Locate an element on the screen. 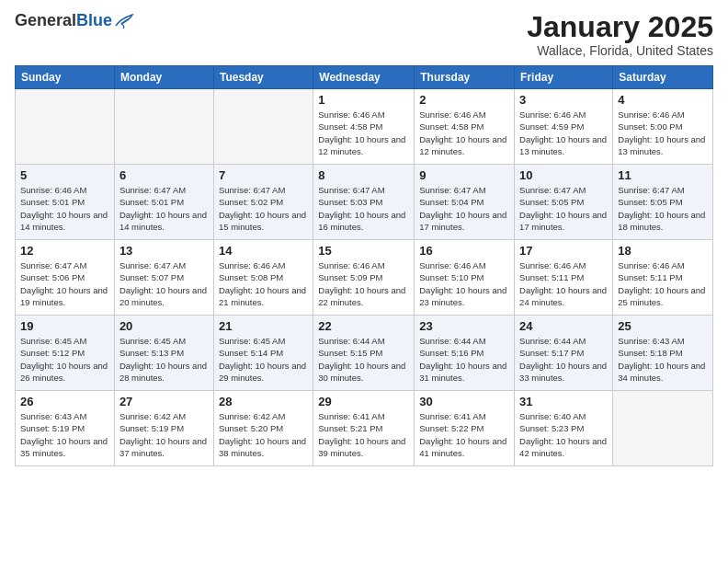 The height and width of the screenshot is (563, 728). weekday-wednesday: Wednesday is located at coordinates (364, 77).